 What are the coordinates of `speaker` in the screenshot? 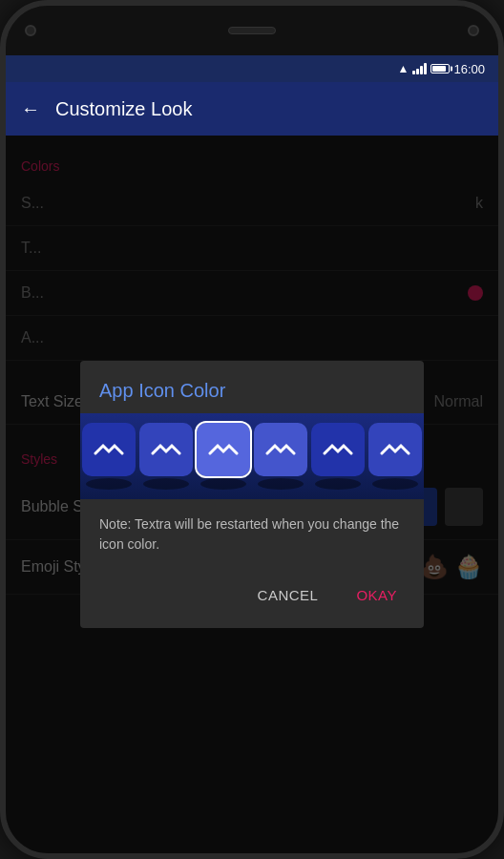 It's located at (252, 31).